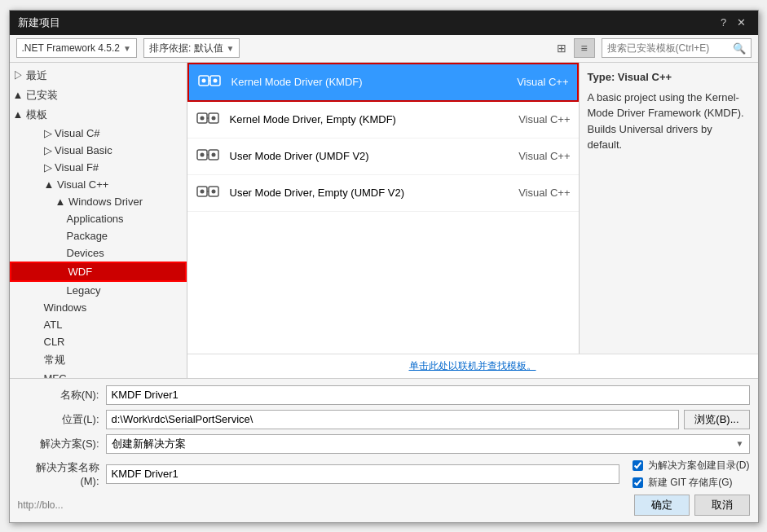 Image resolution: width=767 pixels, height=532 pixels. I want to click on visual-cpp-label: ▲ Visual C++, so click(77, 184).